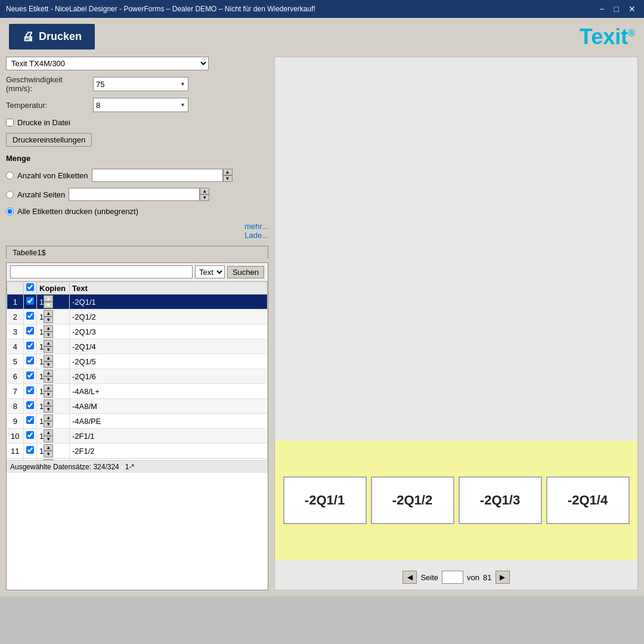 The width and height of the screenshot is (644, 644). What do you see at coordinates (137, 391) in the screenshot?
I see `table-row: 71▲▼-4A8/L+` at bounding box center [137, 391].